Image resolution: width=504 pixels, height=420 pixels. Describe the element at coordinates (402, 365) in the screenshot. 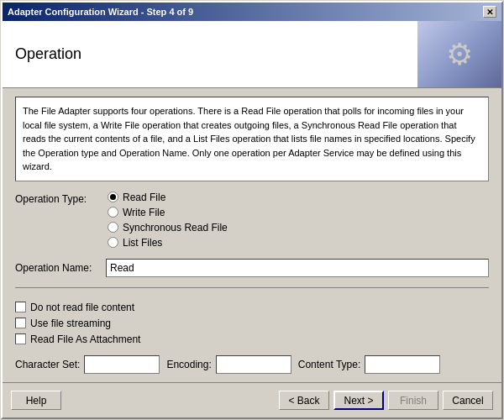

I see `content-type-input` at that location.